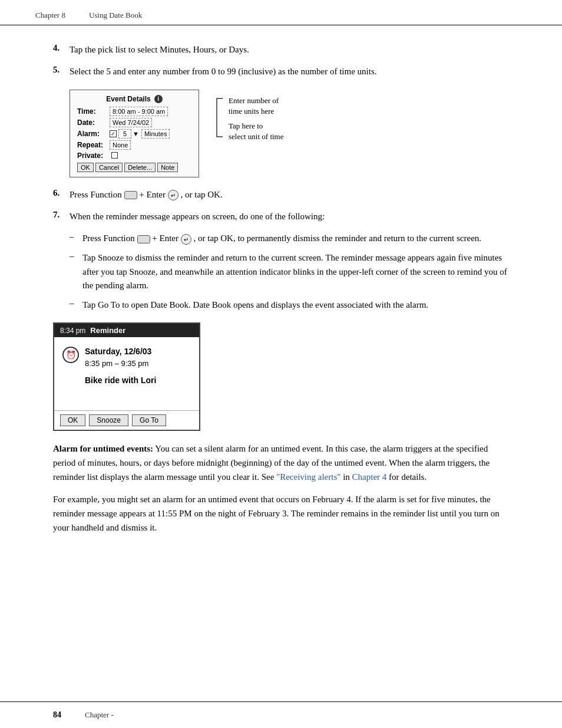 The image size is (562, 728). Describe the element at coordinates (219, 119) in the screenshot. I see `bracket-svg` at that location.